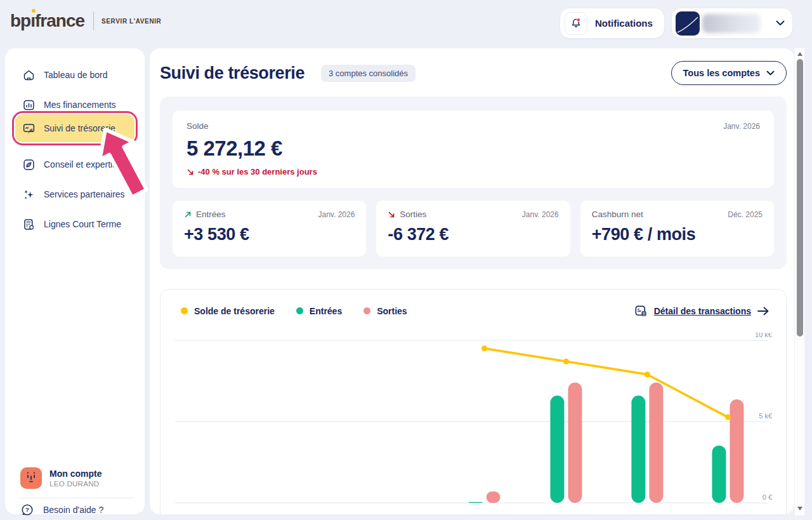  Describe the element at coordinates (75, 128) in the screenshot. I see `sidebar-item-suivi-de-tresorerie: Suivi de trésorerie` at that location.